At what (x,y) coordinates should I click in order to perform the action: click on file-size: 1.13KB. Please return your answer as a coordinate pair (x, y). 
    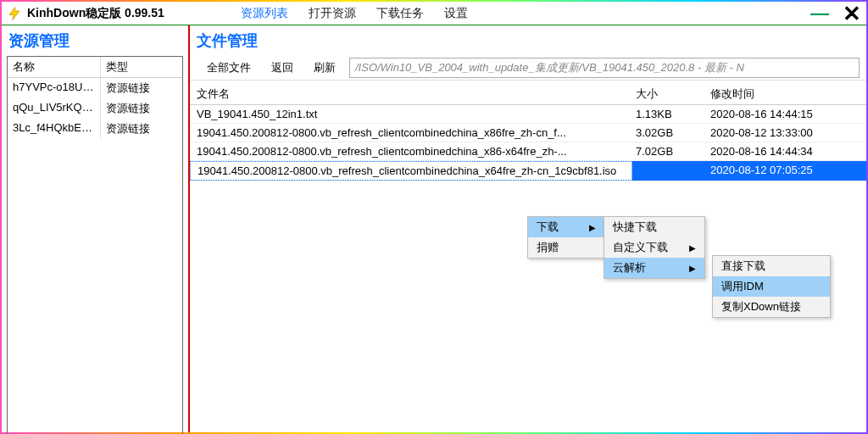
    Looking at the image, I should click on (670, 114).